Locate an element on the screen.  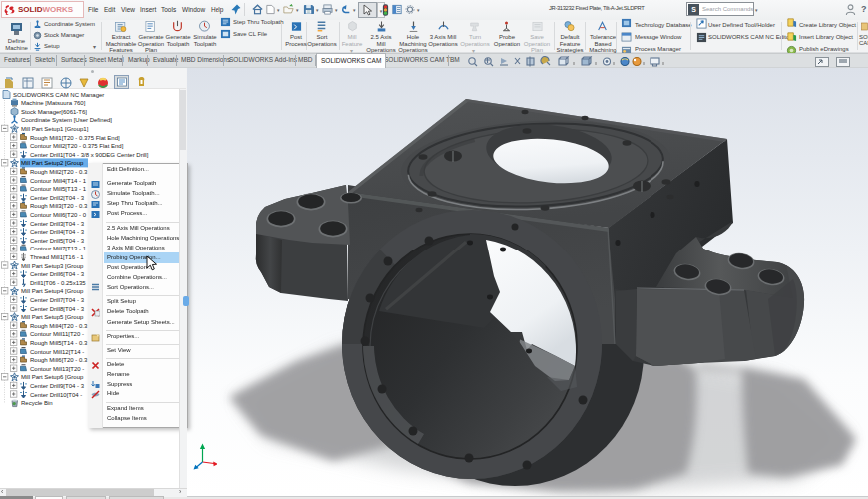
svg-text:Contour Mill2[T20 - 0.375 Flat: Contour Mill2[T20 - 0.375 Flat End] is located at coordinates (77, 146).